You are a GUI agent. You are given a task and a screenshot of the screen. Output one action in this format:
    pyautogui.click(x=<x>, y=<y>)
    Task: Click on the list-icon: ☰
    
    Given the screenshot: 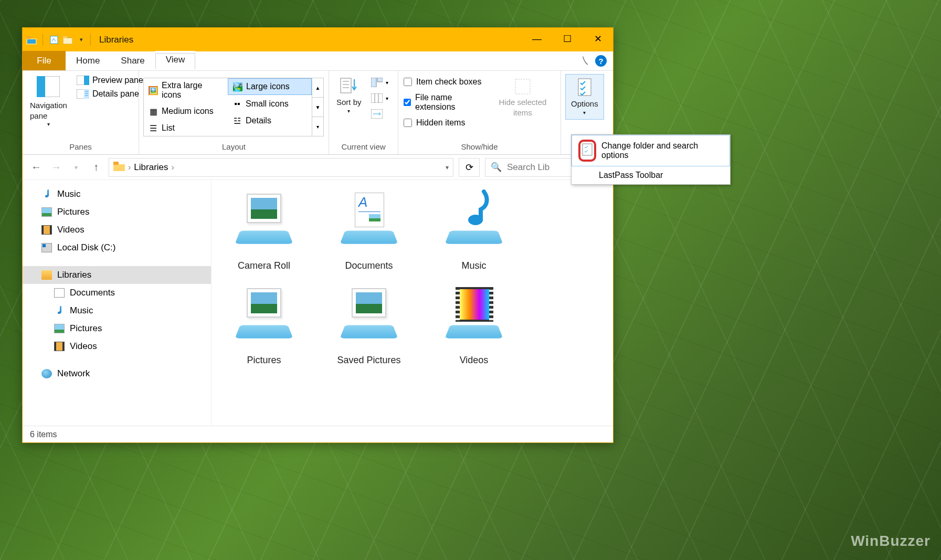 What is the action you would take?
    pyautogui.click(x=153, y=128)
    